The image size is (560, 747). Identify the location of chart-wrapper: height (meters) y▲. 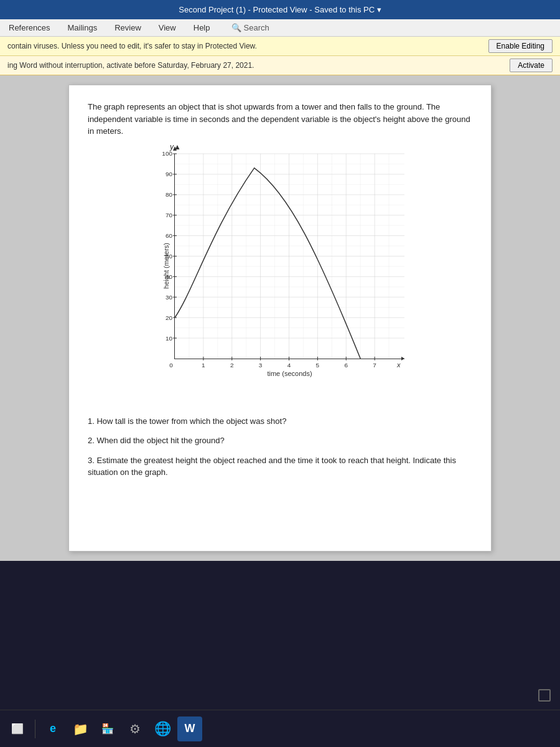
(280, 266).